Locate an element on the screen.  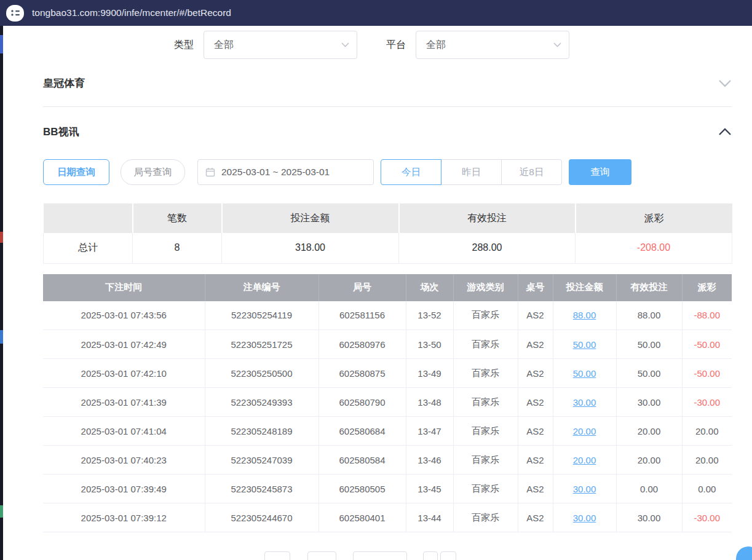
bet-time: 2025-03-01 07:42:10 is located at coordinates (124, 374).